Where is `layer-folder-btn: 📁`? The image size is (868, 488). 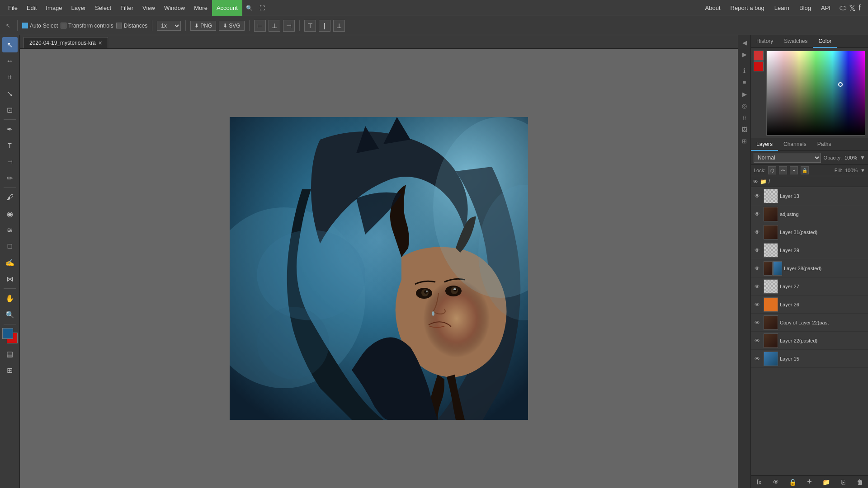
layer-folder-btn: 📁 is located at coordinates (826, 482).